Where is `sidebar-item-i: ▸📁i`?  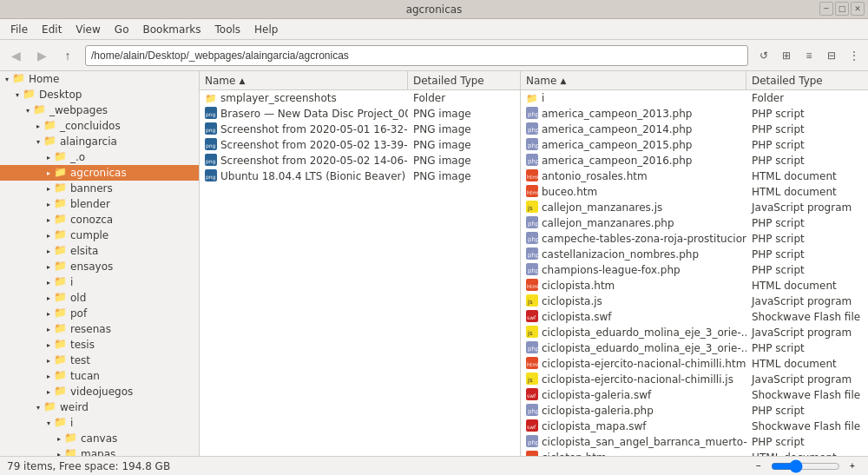
sidebar-item-i: ▸📁i is located at coordinates (99, 282).